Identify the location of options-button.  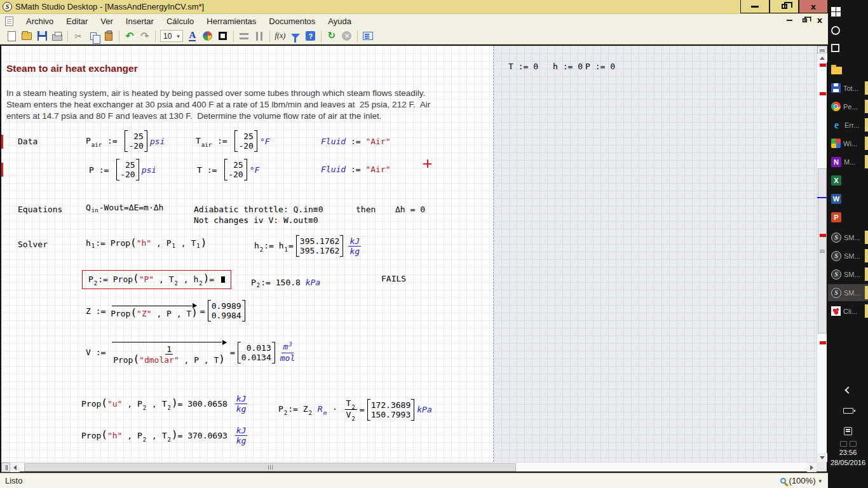
(368, 36).